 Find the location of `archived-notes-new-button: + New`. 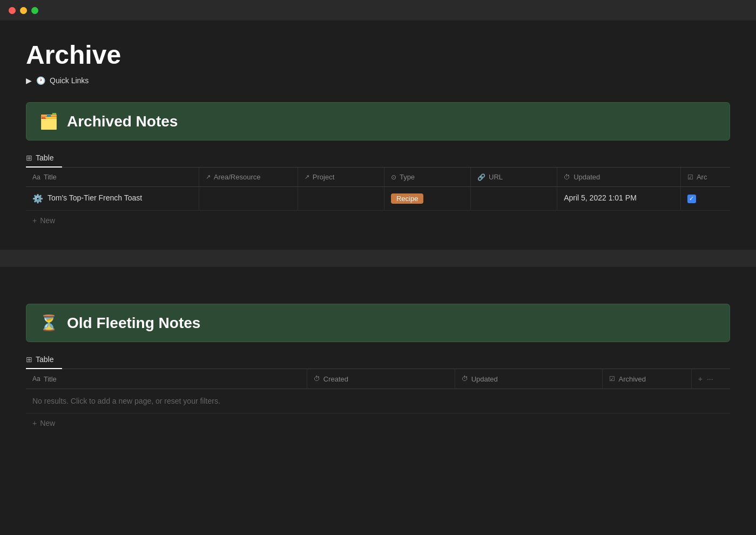

archived-notes-new-button: + New is located at coordinates (378, 220).